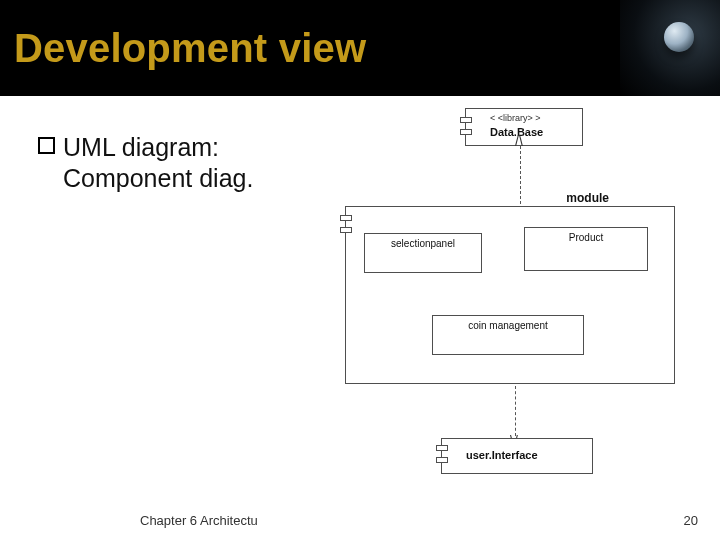 This screenshot has height=540, width=720. What do you see at coordinates (158, 178) in the screenshot?
I see `bullet-line2: Component diag.` at bounding box center [158, 178].